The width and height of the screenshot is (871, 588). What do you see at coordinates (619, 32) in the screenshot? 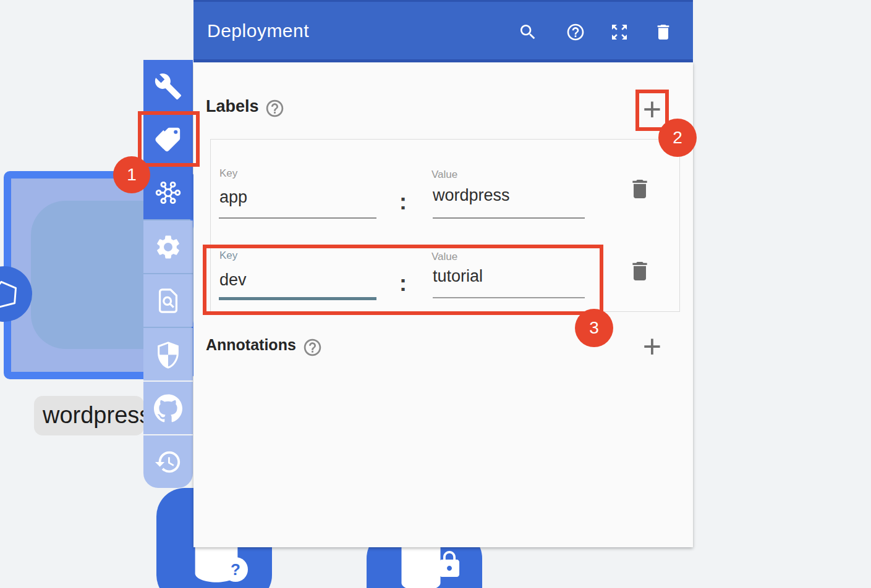
I see `expand-icon` at bounding box center [619, 32].